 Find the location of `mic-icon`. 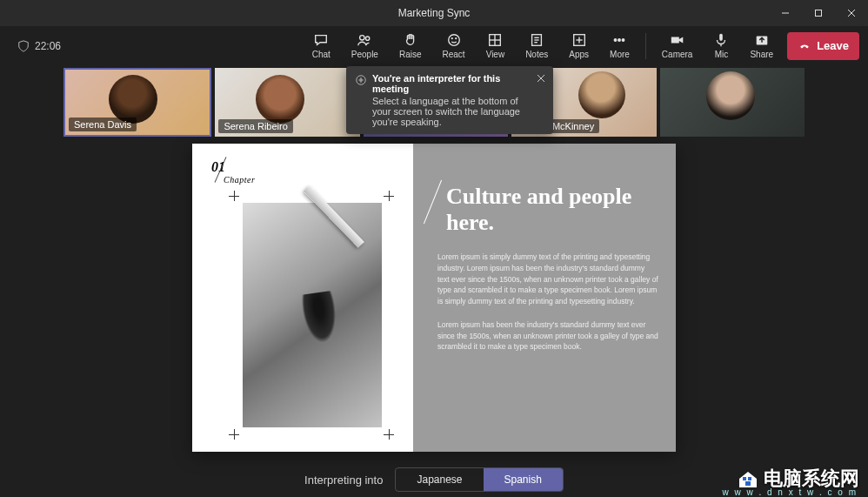

mic-icon is located at coordinates (721, 40).